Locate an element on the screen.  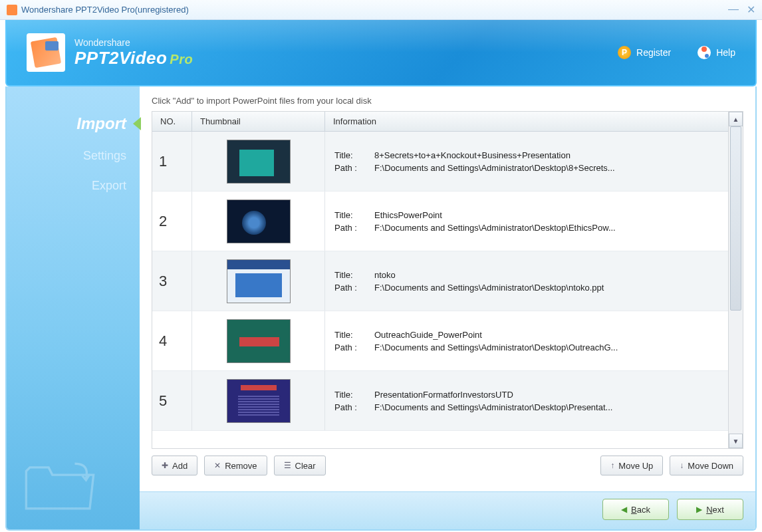
sidebar-item-export: Export is located at coordinates (73, 186).